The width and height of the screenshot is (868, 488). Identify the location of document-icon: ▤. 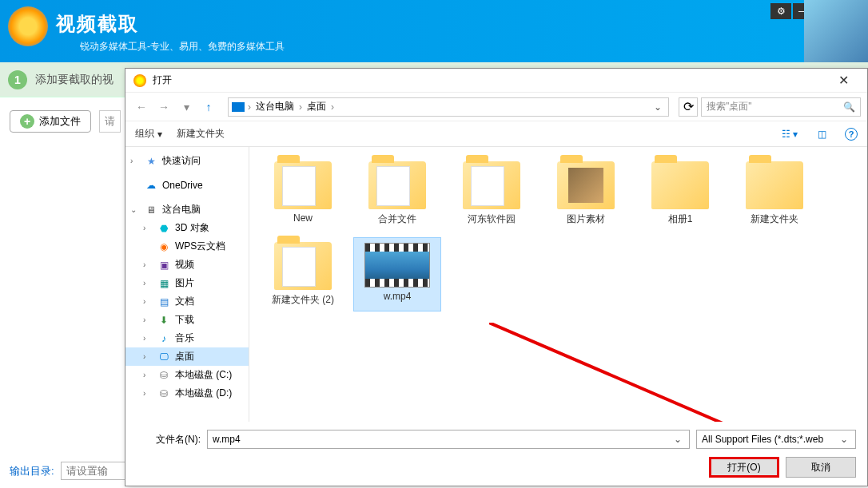
(164, 302).